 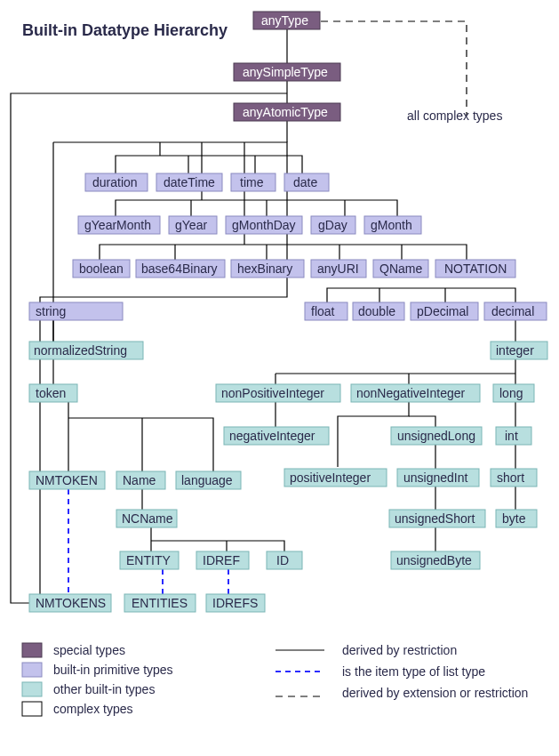 What do you see at coordinates (437, 519) in the screenshot?
I see `node-unsignedShort: unsignedShort` at bounding box center [437, 519].